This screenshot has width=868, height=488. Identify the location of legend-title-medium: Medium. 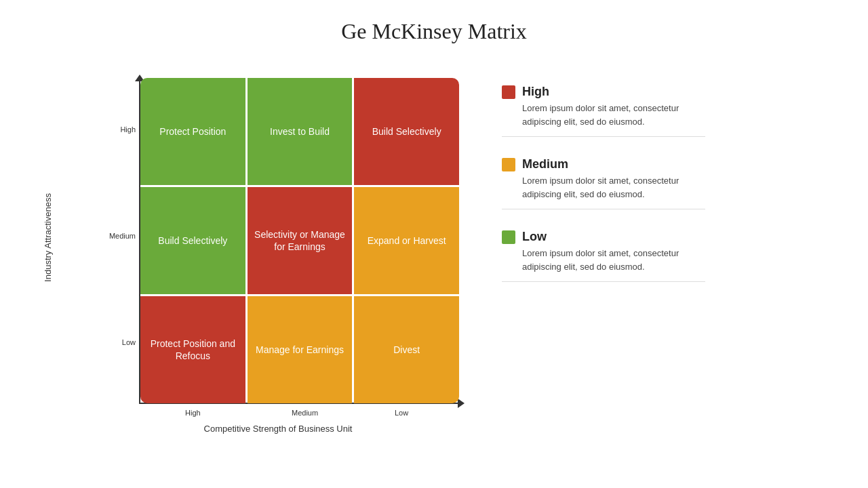
(545, 164).